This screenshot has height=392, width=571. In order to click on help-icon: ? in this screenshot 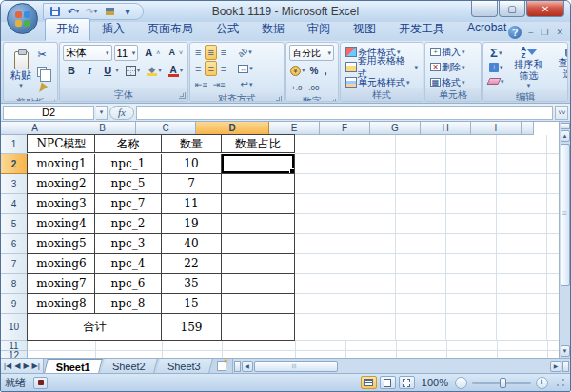, I will do `click(515, 32)`.